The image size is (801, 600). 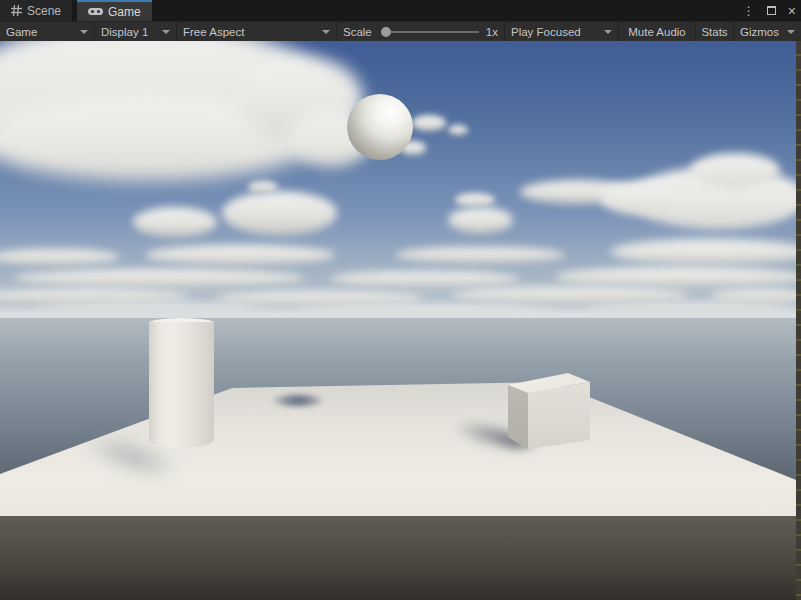 I want to click on gizmos-label: Gizmos, so click(x=760, y=32).